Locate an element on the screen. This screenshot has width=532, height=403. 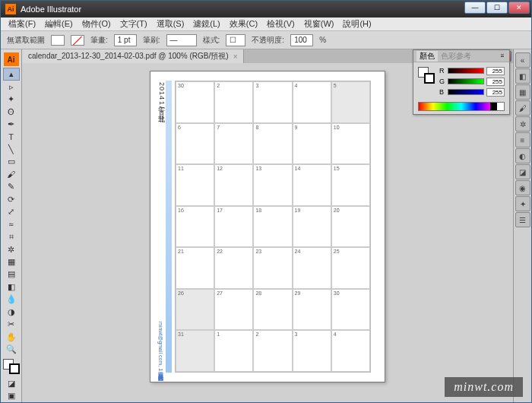
slice-tool: ✂ is located at coordinates (11, 325).